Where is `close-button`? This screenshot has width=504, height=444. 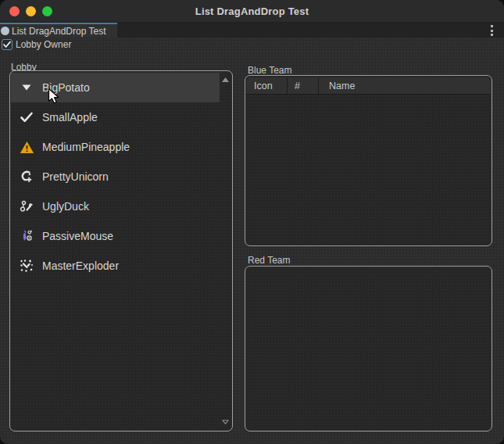
close-button is located at coordinates (14, 11).